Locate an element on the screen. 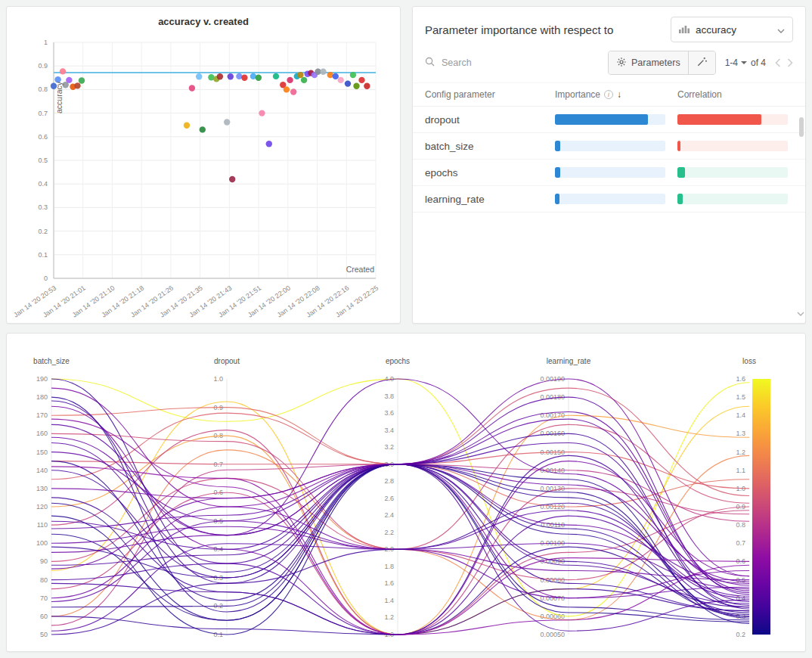 The width and height of the screenshot is (812, 658). x-axis-label: Created is located at coordinates (361, 269).